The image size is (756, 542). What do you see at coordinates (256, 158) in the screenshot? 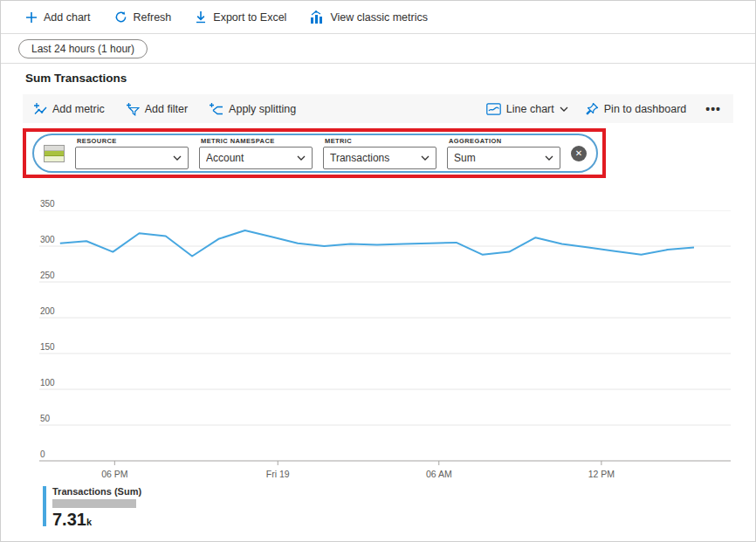
I see `namespace-dropdown: Account` at bounding box center [256, 158].